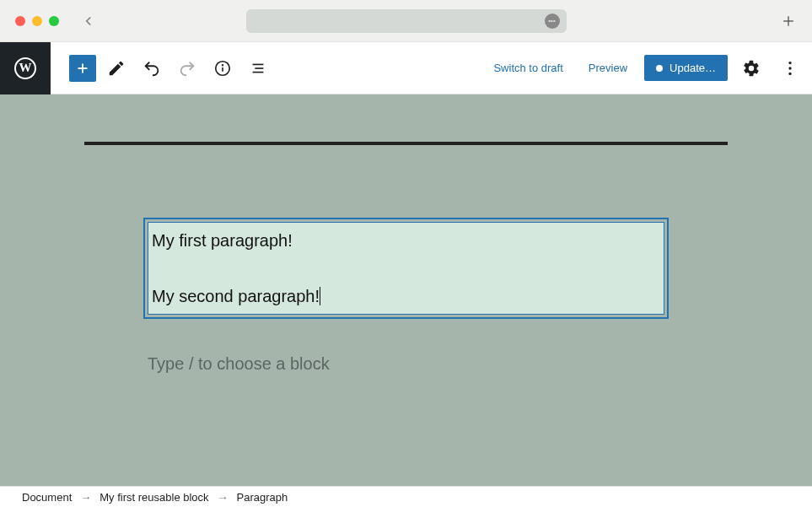 The width and height of the screenshot is (812, 507). I want to click on undo-button, so click(152, 68).